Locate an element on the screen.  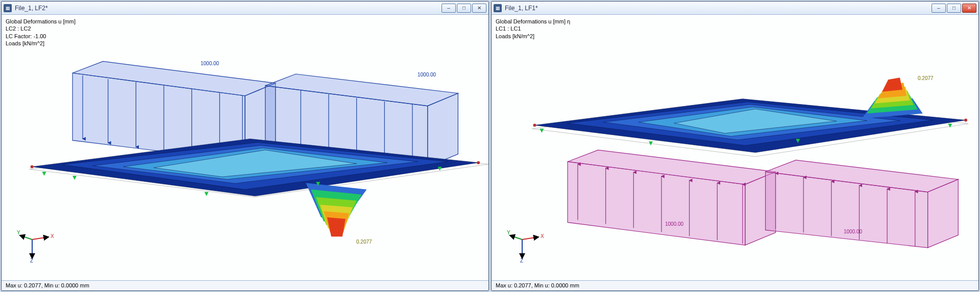
overlay-line1: Global Deformations u [mm] η is located at coordinates (533, 21).